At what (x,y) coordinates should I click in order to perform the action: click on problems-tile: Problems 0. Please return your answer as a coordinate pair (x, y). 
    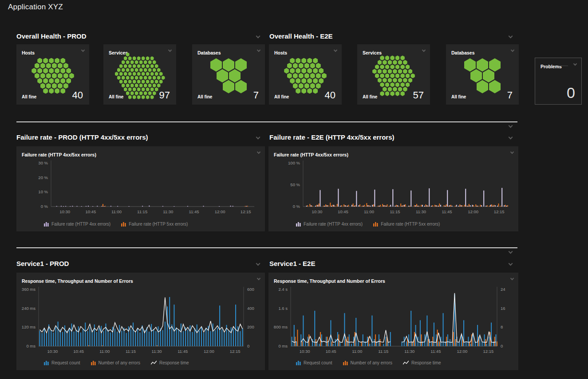
    Looking at the image, I should click on (558, 81).